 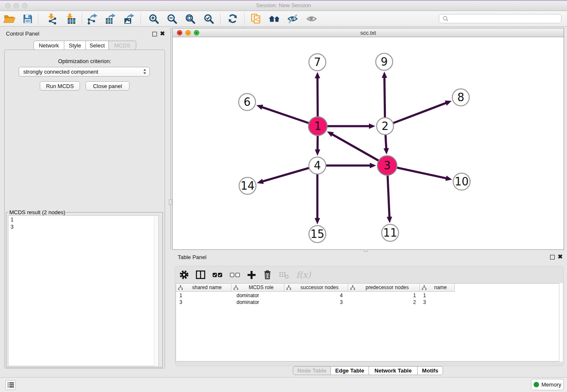 What do you see at coordinates (247, 186) in the screenshot?
I see `graph-node-label: 14` at bounding box center [247, 186].